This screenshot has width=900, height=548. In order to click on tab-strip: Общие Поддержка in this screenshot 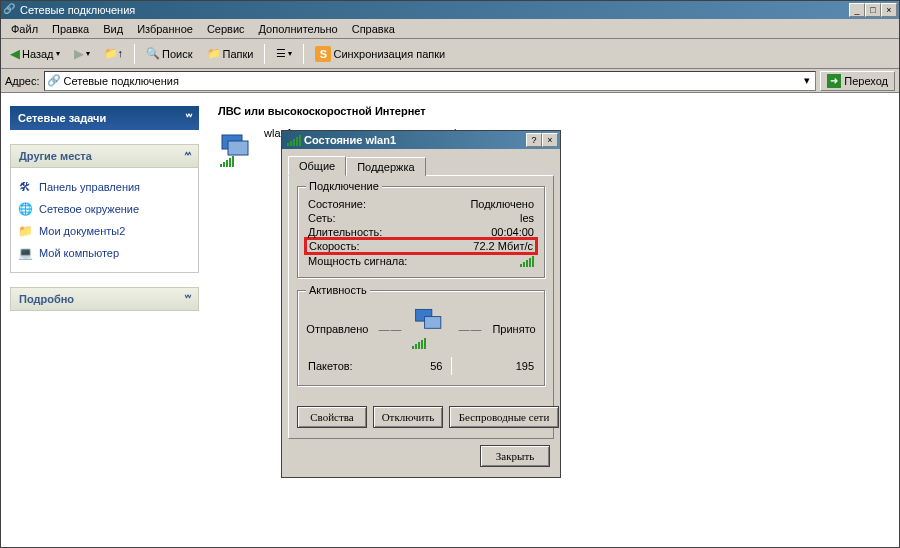, I will do `click(421, 166)`.